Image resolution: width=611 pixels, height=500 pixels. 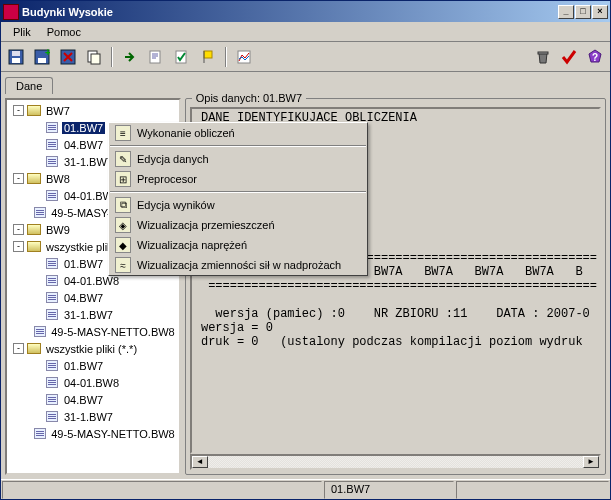 I want to click on titlebar: Budynki Wysokie _ □ ×, so click(x=306, y=12).